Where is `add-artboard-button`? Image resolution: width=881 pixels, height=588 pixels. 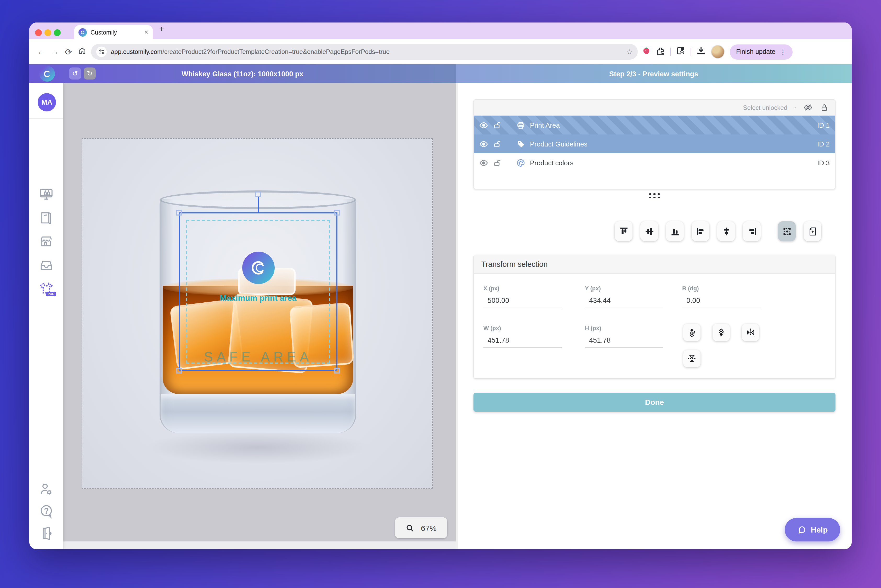 add-artboard-button is located at coordinates (812, 231).